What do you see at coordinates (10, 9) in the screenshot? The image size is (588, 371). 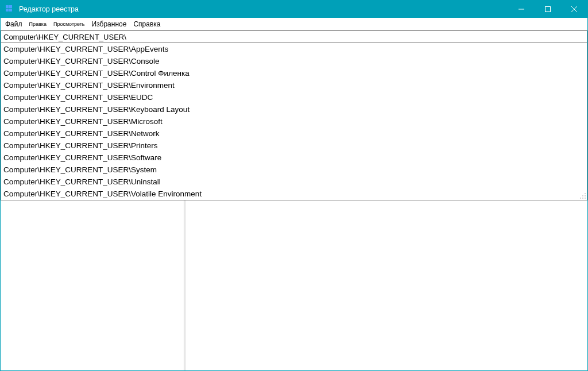 I see `app-icon` at bounding box center [10, 9].